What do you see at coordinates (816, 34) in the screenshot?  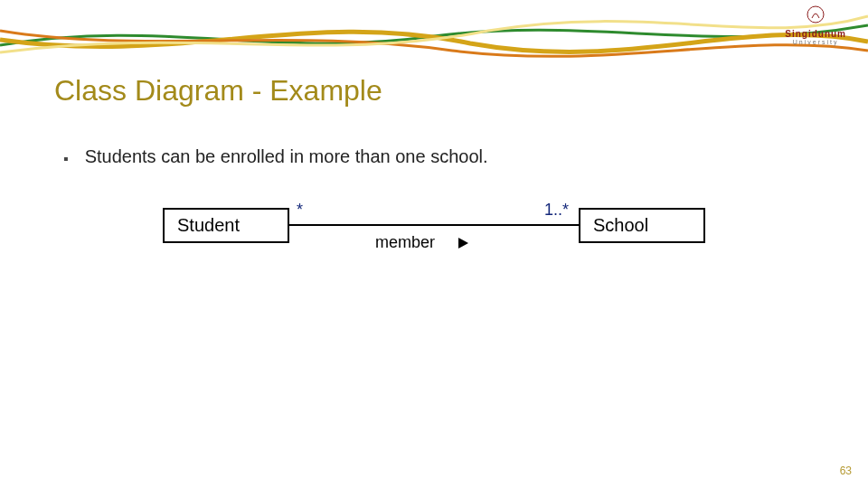 I see `logo-name: Singidunum` at bounding box center [816, 34].